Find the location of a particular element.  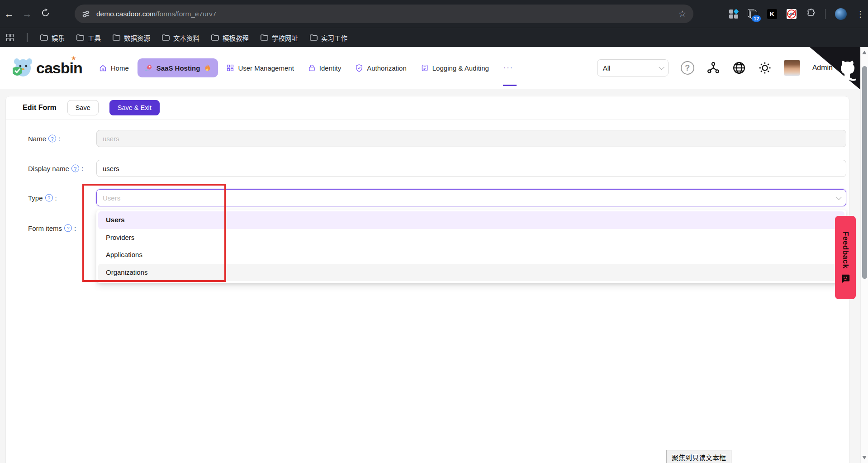

nav-more: ··· is located at coordinates (508, 68).